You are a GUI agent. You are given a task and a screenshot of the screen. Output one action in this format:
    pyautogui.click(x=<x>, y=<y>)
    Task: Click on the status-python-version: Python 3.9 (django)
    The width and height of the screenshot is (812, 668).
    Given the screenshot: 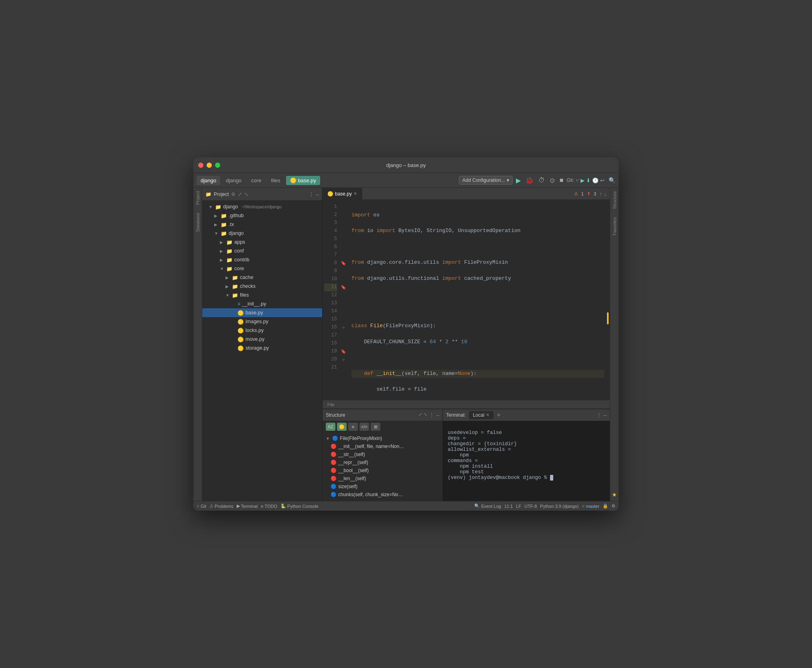 What is the action you would take?
    pyautogui.click(x=559, y=506)
    